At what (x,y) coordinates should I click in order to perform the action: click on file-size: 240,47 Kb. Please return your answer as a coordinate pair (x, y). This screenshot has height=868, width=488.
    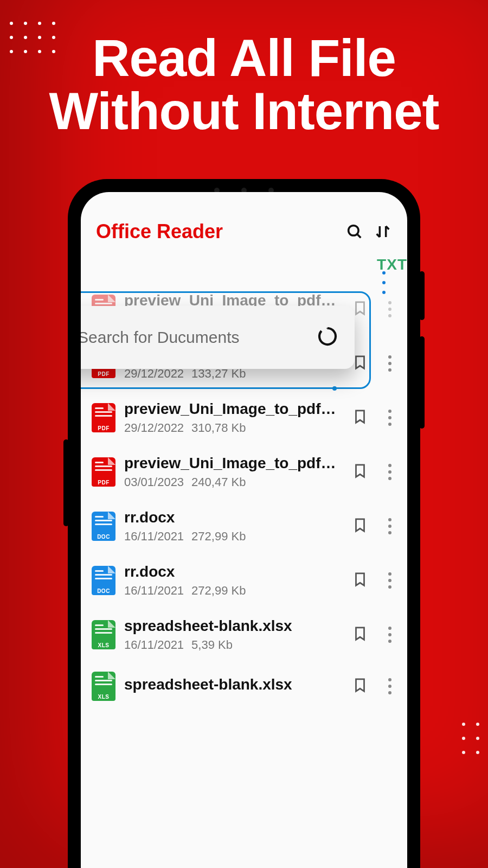
    Looking at the image, I should click on (219, 482).